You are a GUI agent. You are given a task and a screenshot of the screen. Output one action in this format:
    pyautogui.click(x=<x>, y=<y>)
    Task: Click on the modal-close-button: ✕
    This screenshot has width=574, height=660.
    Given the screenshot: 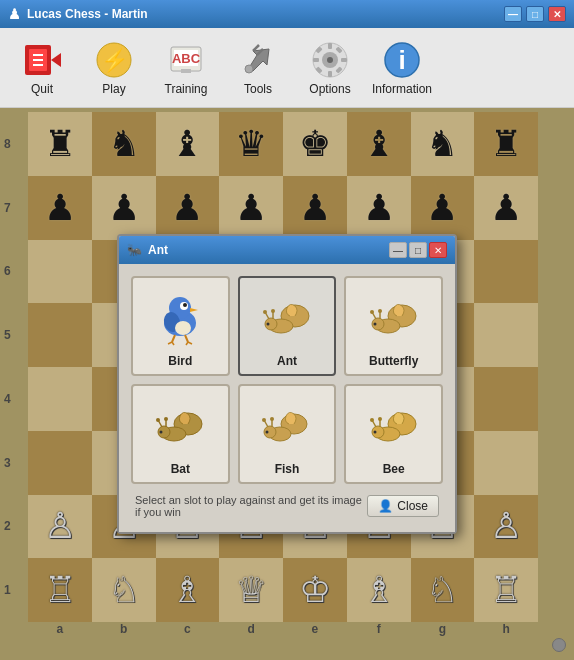 What is the action you would take?
    pyautogui.click(x=438, y=250)
    